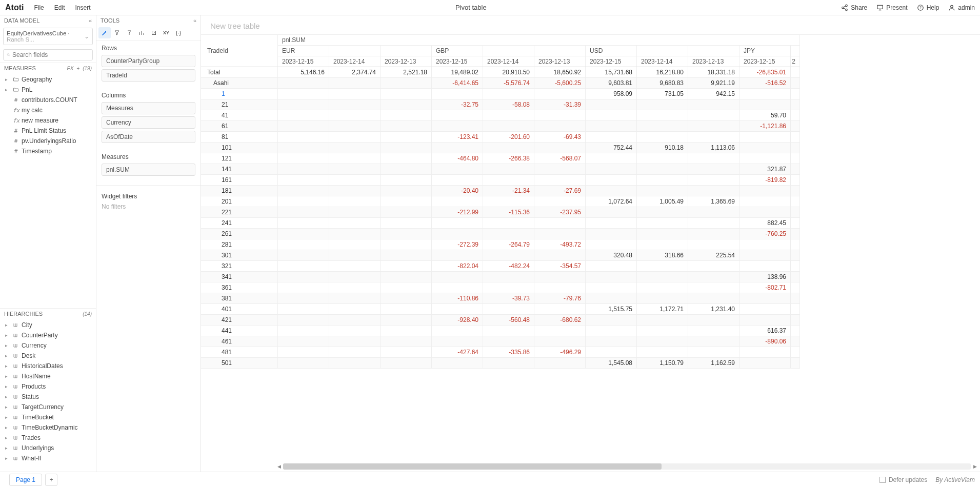 Image resolution: width=980 pixels, height=487 pixels. Describe the element at coordinates (36, 376) in the screenshot. I see `hierarchy-label: HostName` at that location.